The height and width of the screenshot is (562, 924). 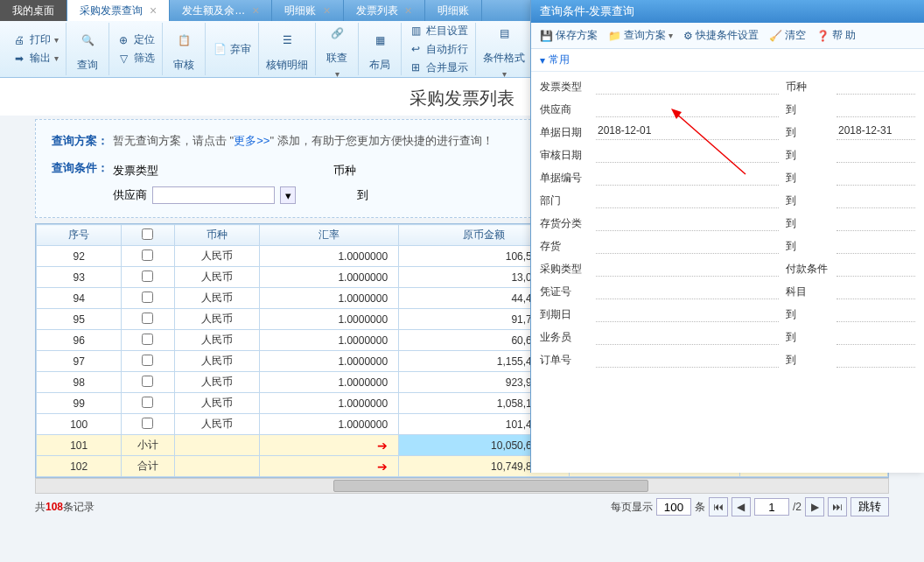 What do you see at coordinates (836, 35) in the screenshot?
I see `help-button: ❓帮 助` at bounding box center [836, 35].